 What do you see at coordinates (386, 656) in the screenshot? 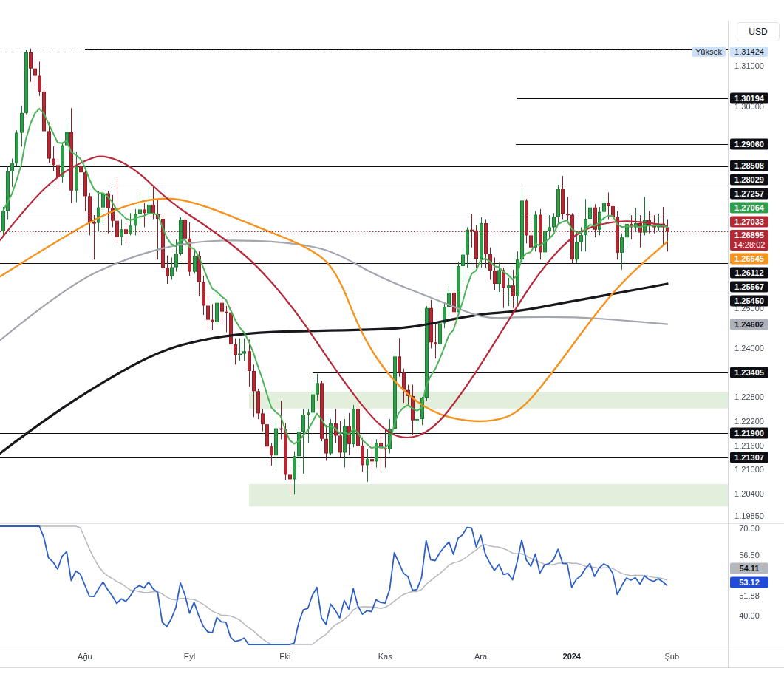
I see `time-label-Kas: Kas` at bounding box center [386, 656].